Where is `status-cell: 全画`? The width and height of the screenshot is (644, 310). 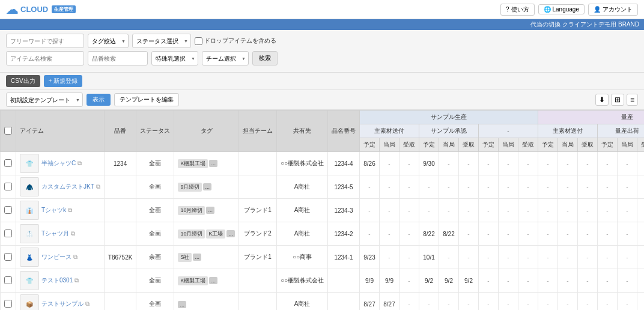 status-cell: 全画 is located at coordinates (155, 210).